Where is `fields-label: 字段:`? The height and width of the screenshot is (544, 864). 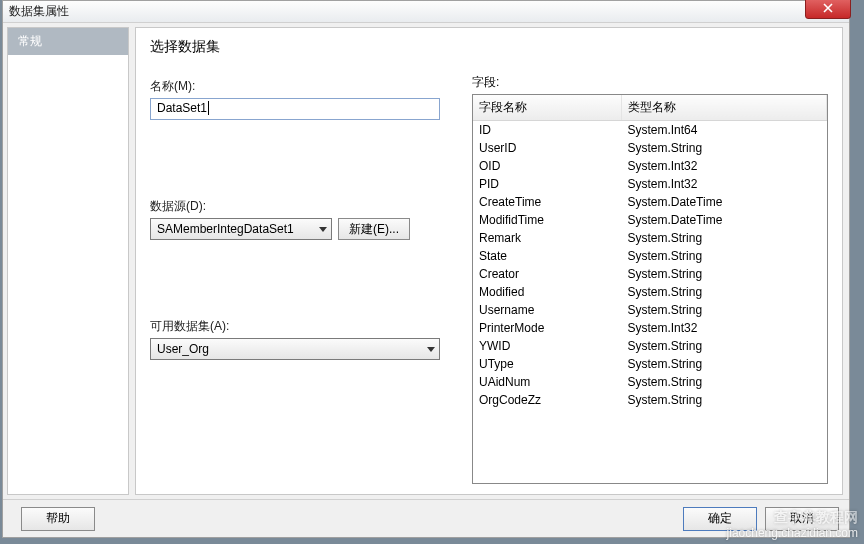
fields-label: 字段: is located at coordinates (650, 82).